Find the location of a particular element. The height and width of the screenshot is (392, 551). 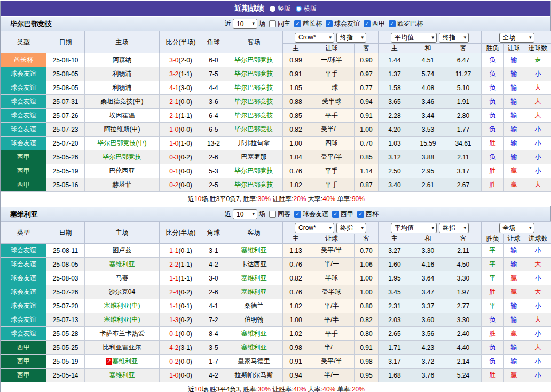

result-cell: 胜 is located at coordinates (493, 143).